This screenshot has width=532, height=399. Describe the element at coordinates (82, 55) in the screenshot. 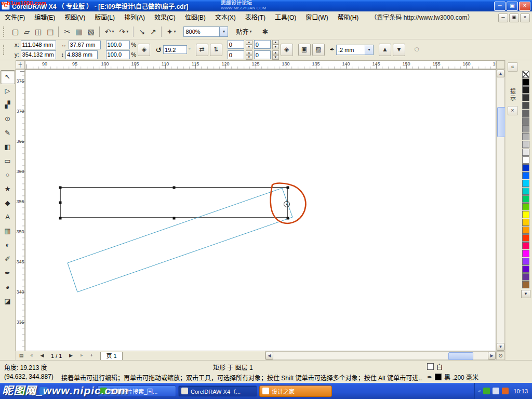

I see `object-height-field` at that location.